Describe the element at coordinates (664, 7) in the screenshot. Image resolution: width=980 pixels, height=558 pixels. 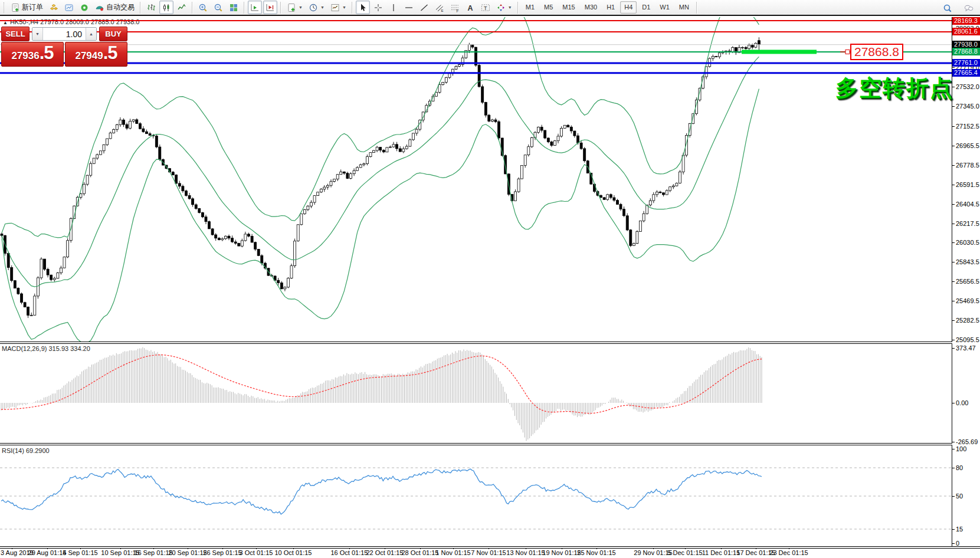
I see `timeframe-w1: W1` at that location.